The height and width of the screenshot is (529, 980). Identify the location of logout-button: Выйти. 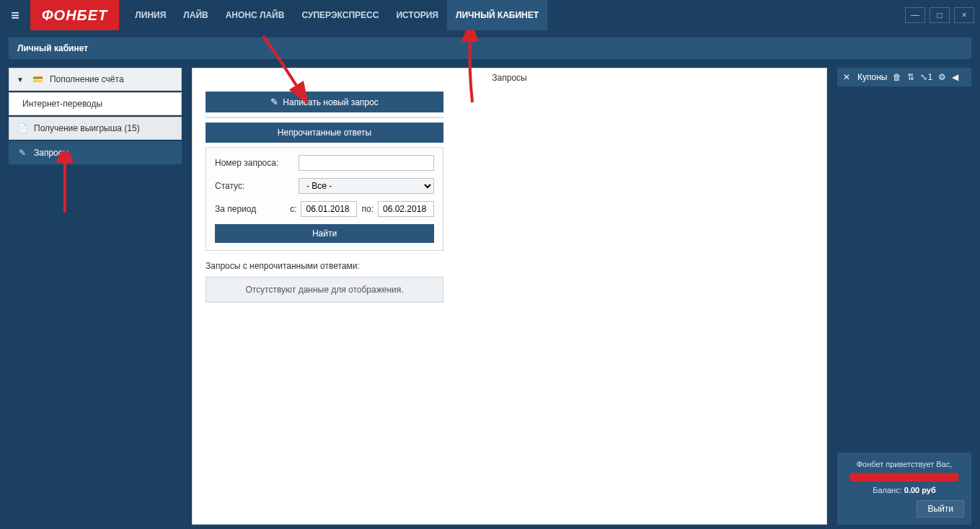
(940, 509).